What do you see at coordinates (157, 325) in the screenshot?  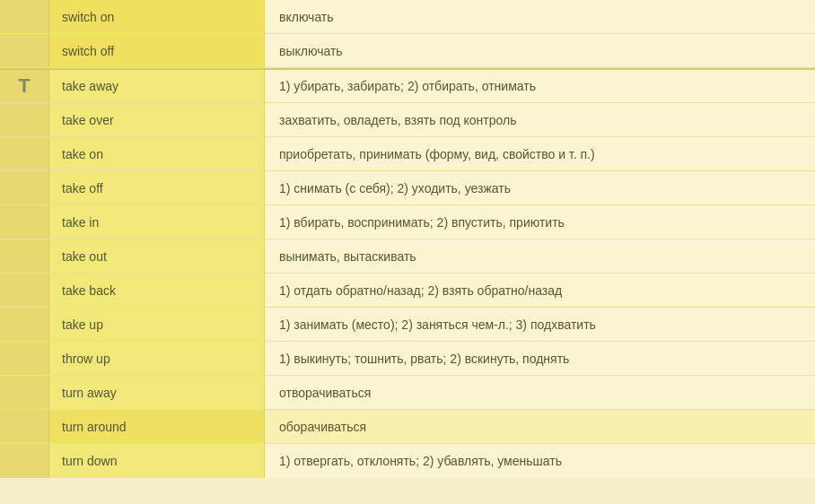 I see `phrase-cell: take up` at bounding box center [157, 325].